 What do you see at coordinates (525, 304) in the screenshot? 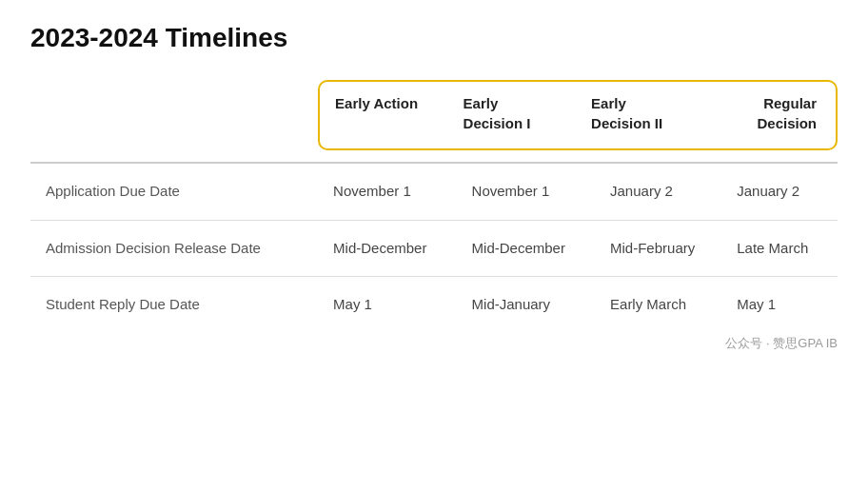
I see `row-ed1-student-reply: Mid-January` at bounding box center [525, 304].